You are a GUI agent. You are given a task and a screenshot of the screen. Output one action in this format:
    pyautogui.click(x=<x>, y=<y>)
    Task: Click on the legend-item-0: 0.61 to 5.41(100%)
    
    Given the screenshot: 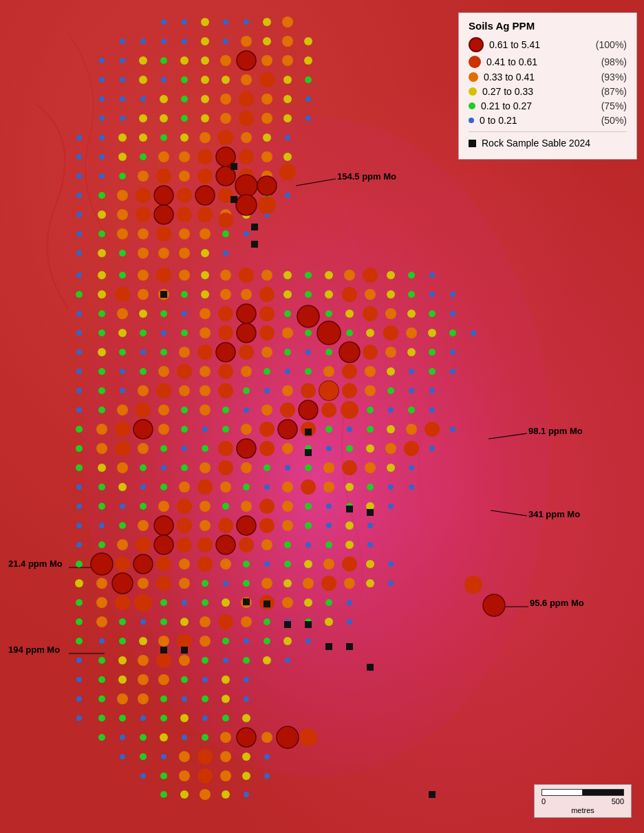 What is the action you would take?
    pyautogui.click(x=548, y=45)
    